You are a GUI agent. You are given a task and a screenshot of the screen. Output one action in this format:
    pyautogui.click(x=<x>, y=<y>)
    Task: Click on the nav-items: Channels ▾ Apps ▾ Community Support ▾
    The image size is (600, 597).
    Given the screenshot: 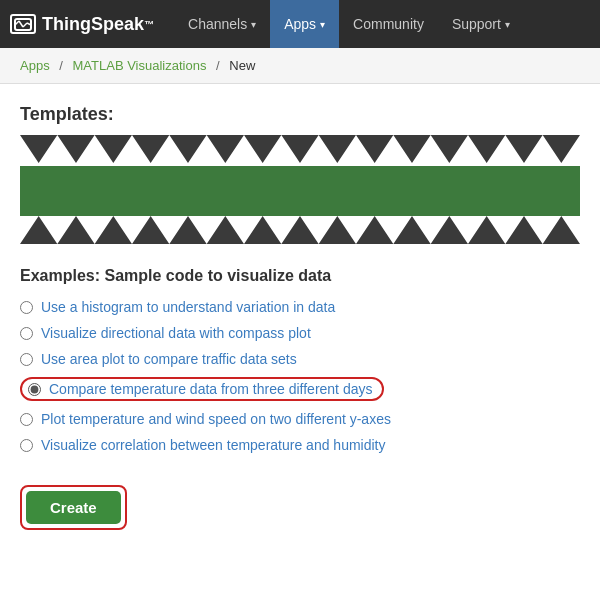 What is the action you would take?
    pyautogui.click(x=382, y=24)
    